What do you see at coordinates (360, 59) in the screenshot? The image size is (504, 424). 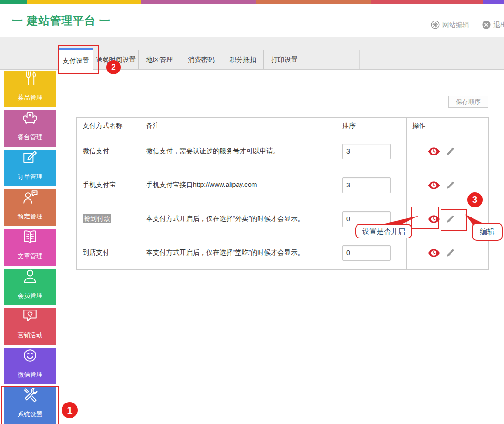 I see `tab-bar-divider` at bounding box center [360, 59].